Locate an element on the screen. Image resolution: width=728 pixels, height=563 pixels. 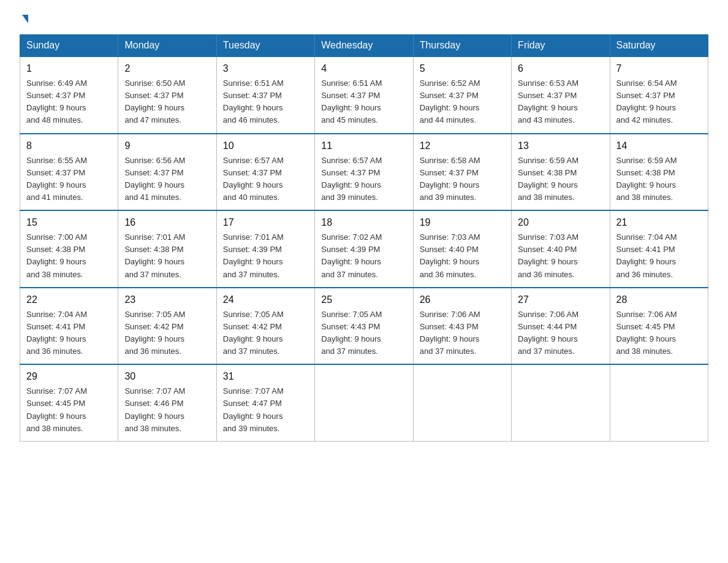
calendar-cell: 17Sunrise: 7:01 AMSunset: 4:39 PMDayligh… is located at coordinates (265, 249).